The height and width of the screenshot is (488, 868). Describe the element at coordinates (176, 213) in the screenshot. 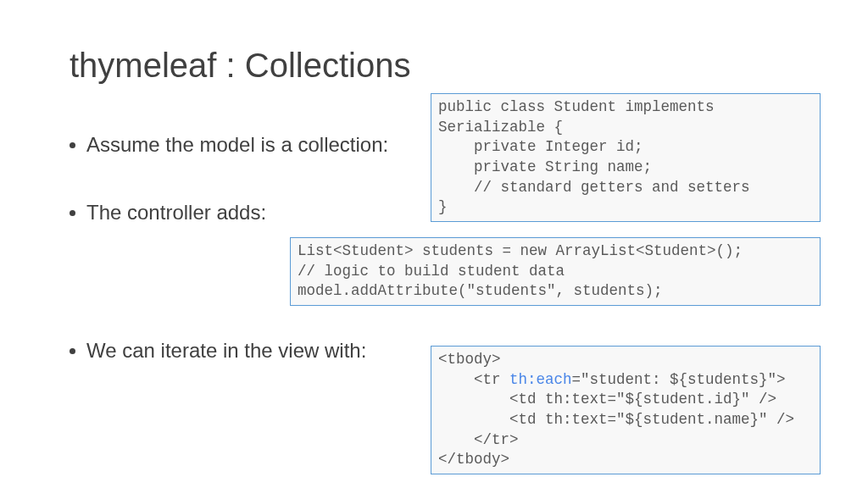

I see `bullet-text: The controller adds:` at that location.